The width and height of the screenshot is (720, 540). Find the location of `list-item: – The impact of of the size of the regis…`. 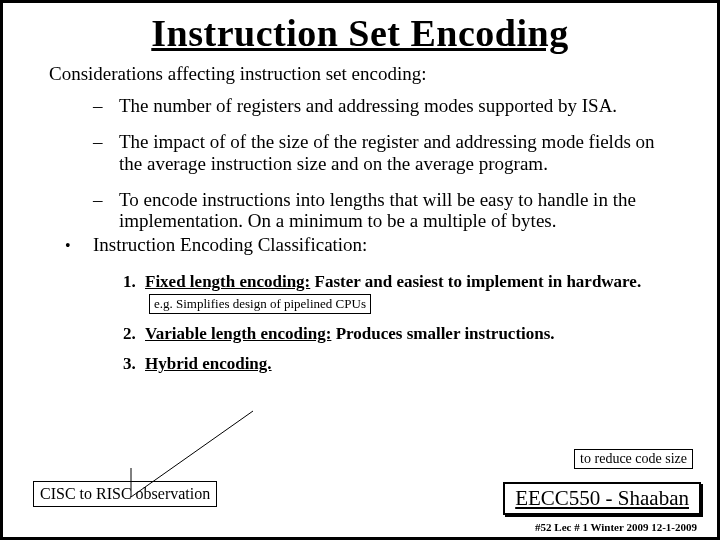

list-item: – The impact of of the size of the regis… is located at coordinates (387, 153).